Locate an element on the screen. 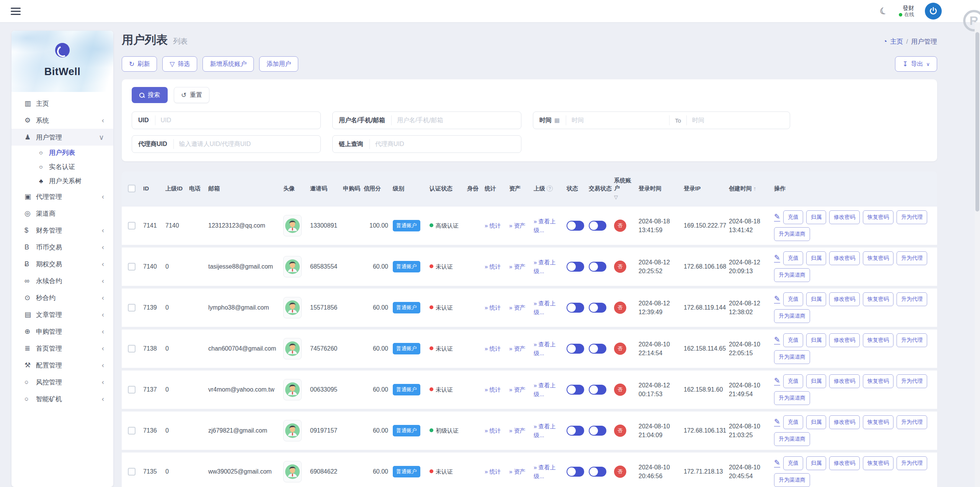 Image resolution: width=980 pixels, height=487 pixels. sidebar-item-risk-management: ○风控管理‹ is located at coordinates (62, 382).